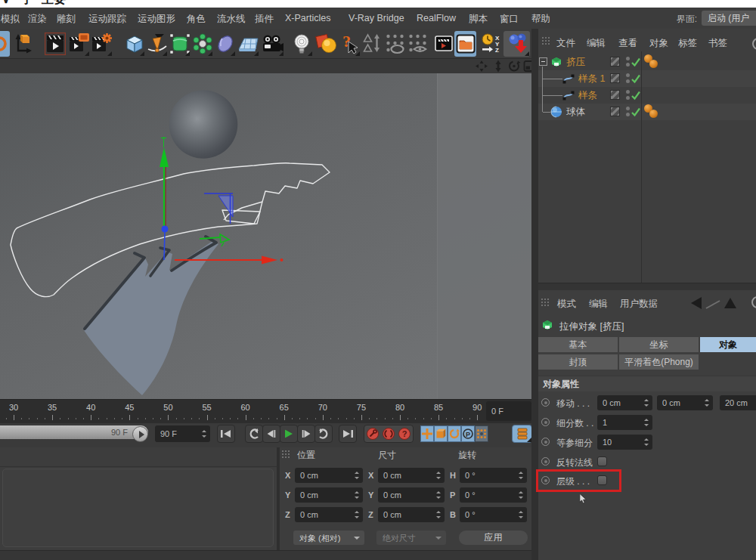 Image resolution: width=756 pixels, height=560 pixels. What do you see at coordinates (11, 20) in the screenshot?
I see `menu-item-1: 模拟` at bounding box center [11, 20].